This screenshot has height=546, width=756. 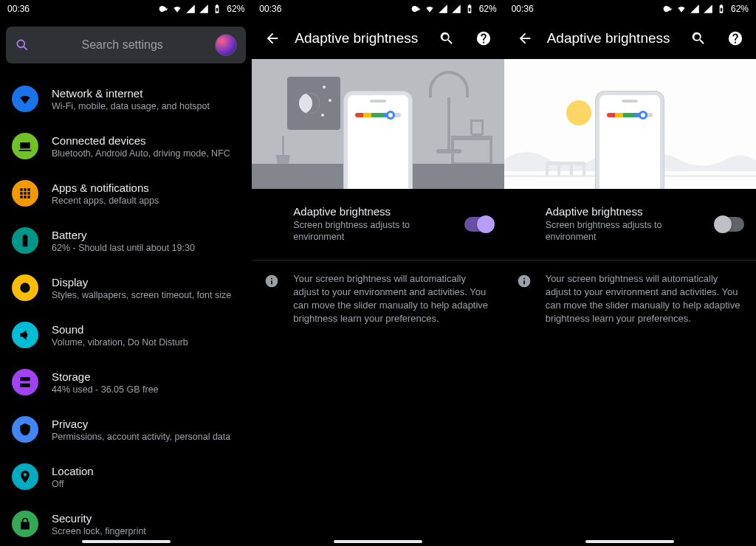 What do you see at coordinates (126, 45) in the screenshot?
I see `settings-search: Search settings` at bounding box center [126, 45].